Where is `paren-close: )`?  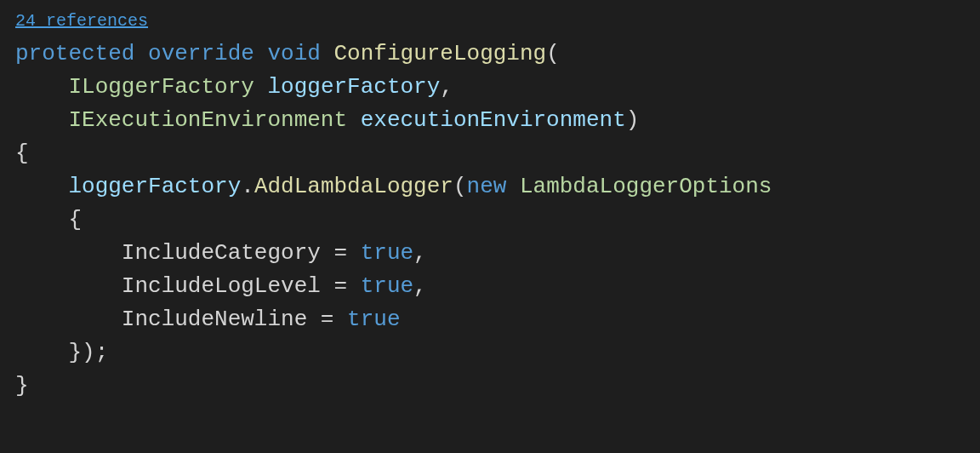 paren-close: ) is located at coordinates (633, 120).